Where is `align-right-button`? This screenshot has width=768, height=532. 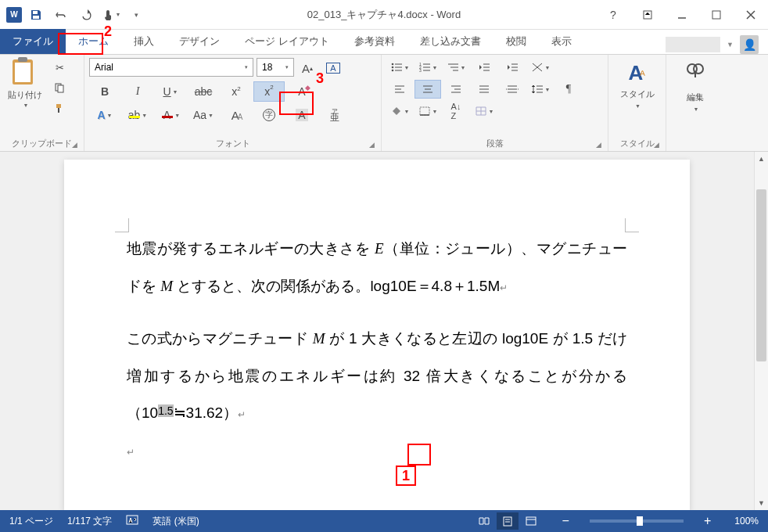 align-right-button is located at coordinates (456, 89).